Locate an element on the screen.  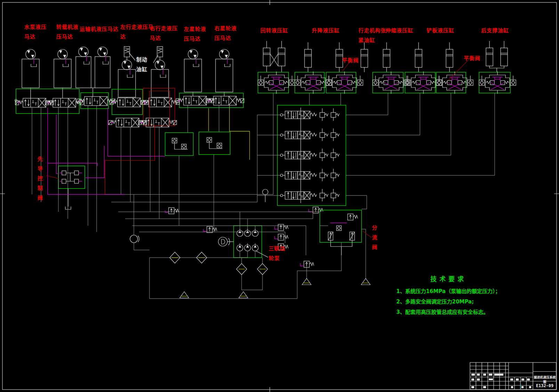
red-circuit-lines is located at coordinates (137, 143).